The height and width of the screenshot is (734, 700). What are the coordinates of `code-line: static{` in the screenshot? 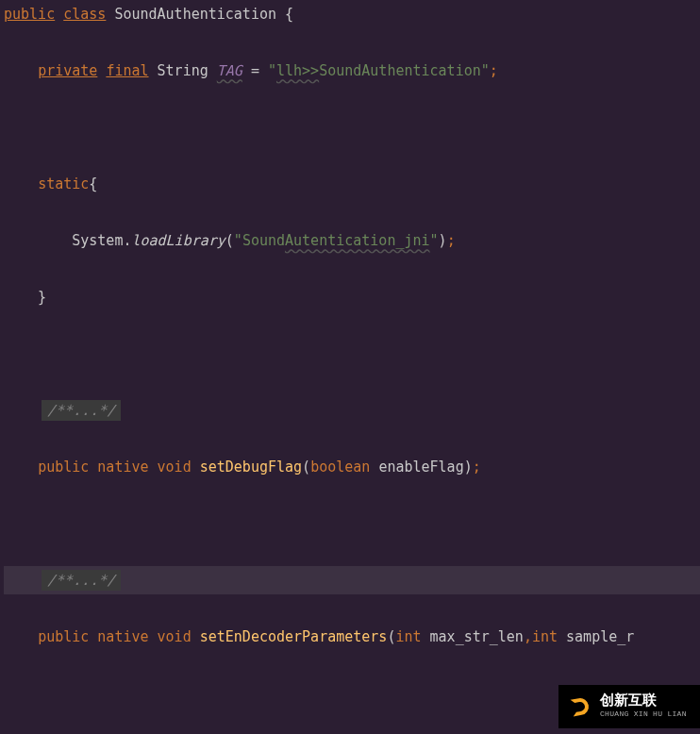 It's located at (352, 184).